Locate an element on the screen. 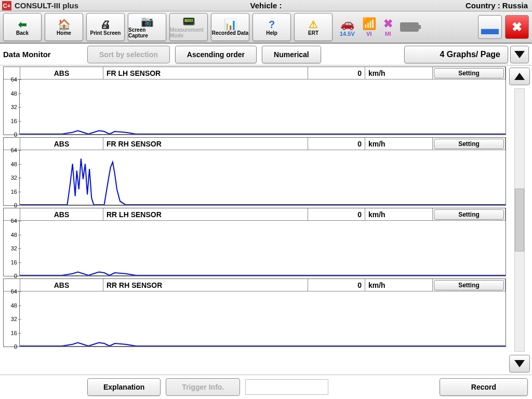  close-icon: ✖ is located at coordinates (517, 27).